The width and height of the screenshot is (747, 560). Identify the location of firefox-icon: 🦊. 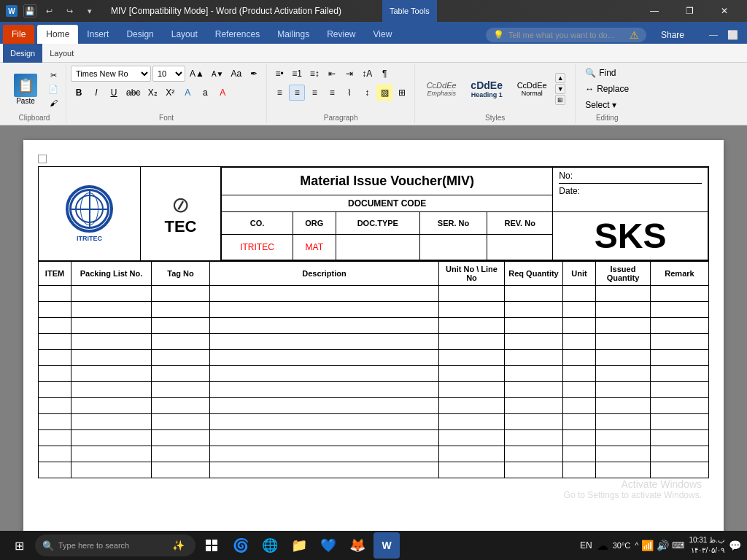
(357, 545).